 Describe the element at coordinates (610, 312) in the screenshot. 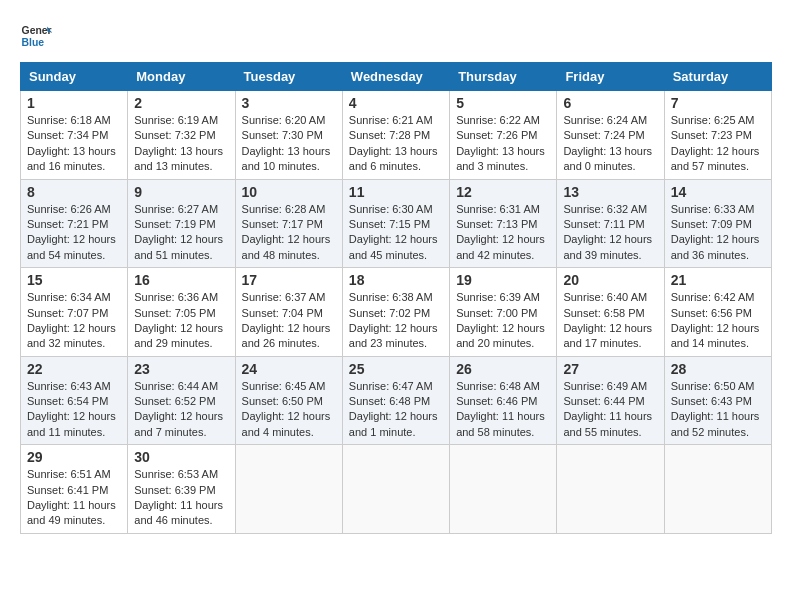

I see `calendar-cell: 20Sunrise: 6:40 AMSunset: 6:58 PMDayligh…` at that location.